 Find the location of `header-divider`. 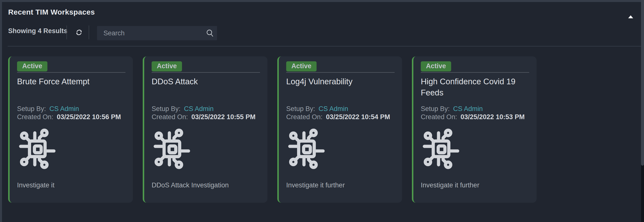

header-divider is located at coordinates (324, 46).